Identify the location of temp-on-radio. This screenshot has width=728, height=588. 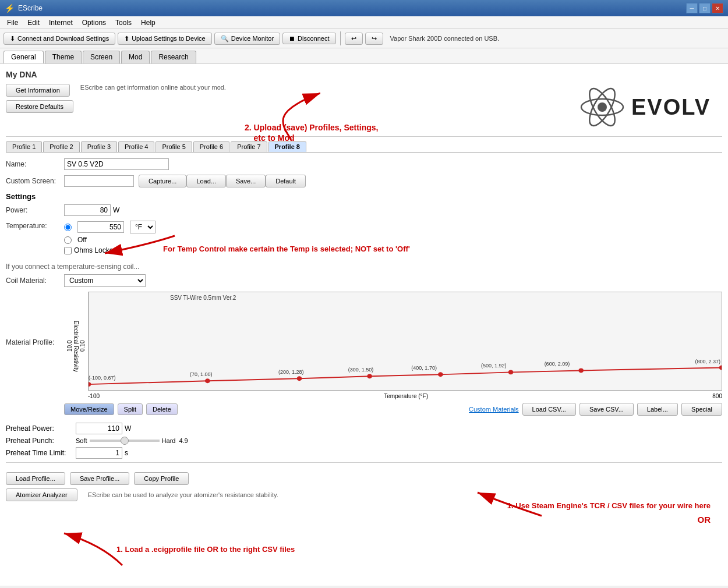
(68, 227).